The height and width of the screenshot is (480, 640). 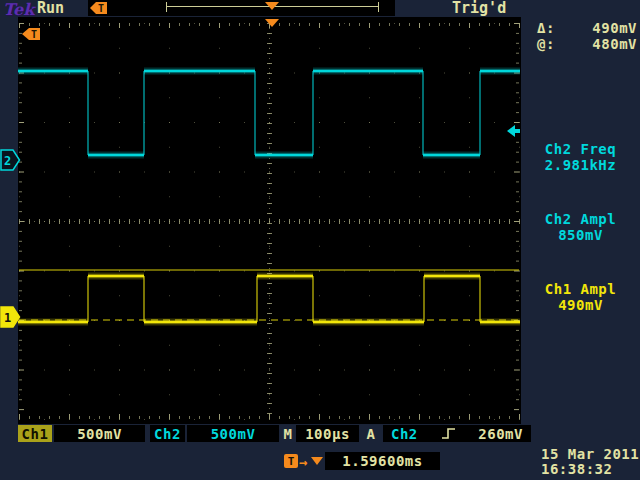 What do you see at coordinates (168, 434) in the screenshot?
I see `ch2-channel-badge: Ch2` at bounding box center [168, 434].